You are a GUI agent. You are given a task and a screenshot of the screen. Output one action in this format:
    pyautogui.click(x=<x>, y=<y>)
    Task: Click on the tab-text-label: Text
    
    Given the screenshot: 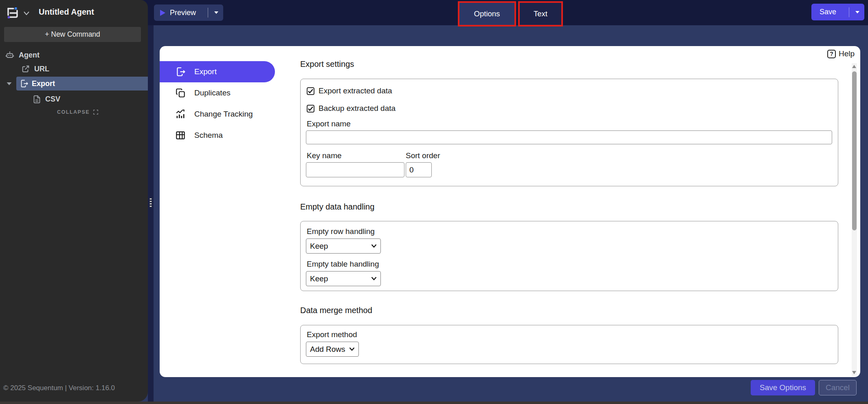 What is the action you would take?
    pyautogui.click(x=541, y=14)
    